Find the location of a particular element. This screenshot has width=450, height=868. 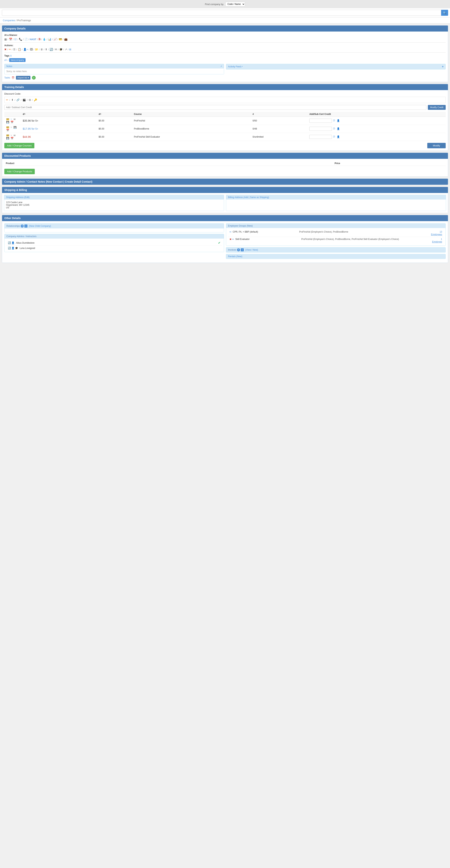

course-price2-0: $5.00 is located at coordinates (115, 121).